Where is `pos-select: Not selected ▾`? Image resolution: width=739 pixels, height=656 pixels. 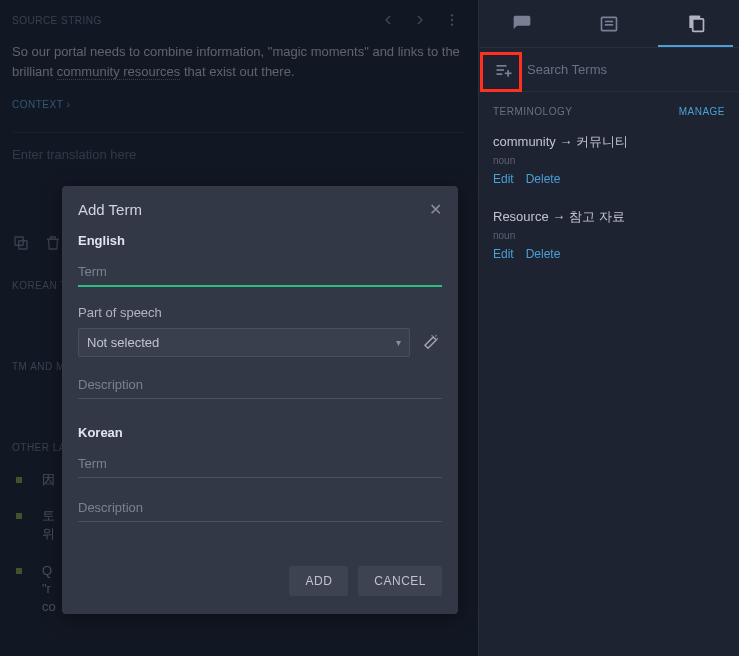 pos-select: Not selected ▾ is located at coordinates (244, 342).